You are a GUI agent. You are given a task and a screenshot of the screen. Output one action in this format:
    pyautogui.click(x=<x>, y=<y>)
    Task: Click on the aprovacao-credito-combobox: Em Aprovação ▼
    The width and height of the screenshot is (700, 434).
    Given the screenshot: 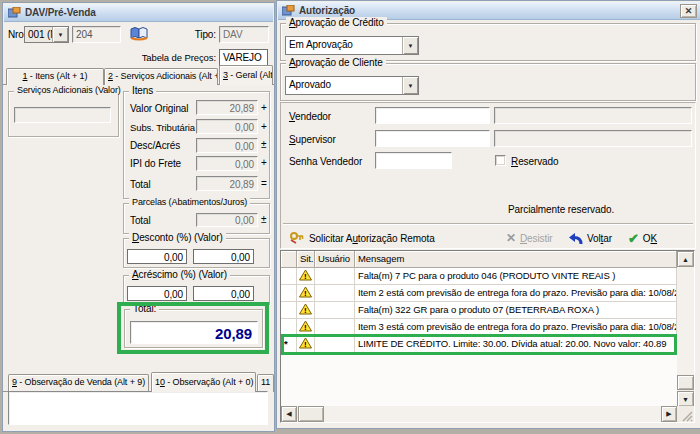 What is the action you would take?
    pyautogui.click(x=352, y=46)
    